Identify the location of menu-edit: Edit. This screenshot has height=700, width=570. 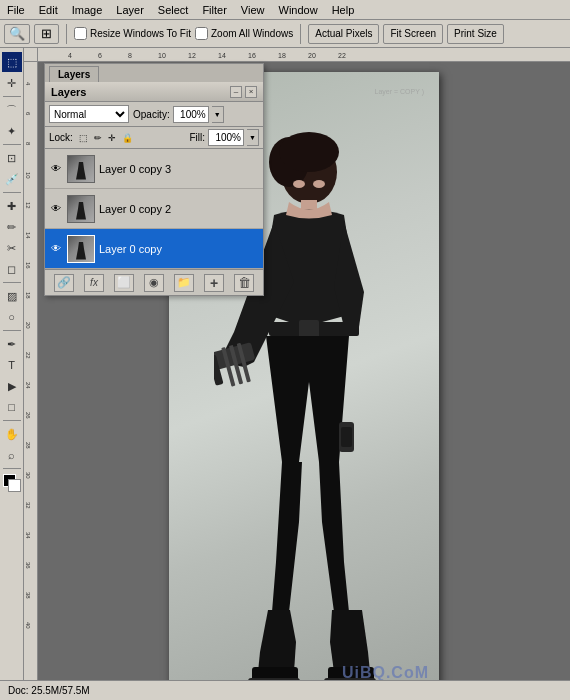
(48, 10).